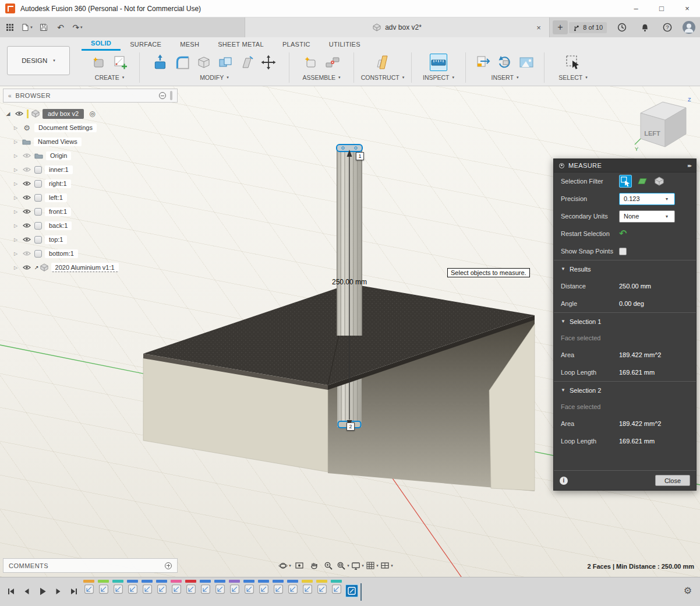  I want to click on combine-icon, so click(225, 62).